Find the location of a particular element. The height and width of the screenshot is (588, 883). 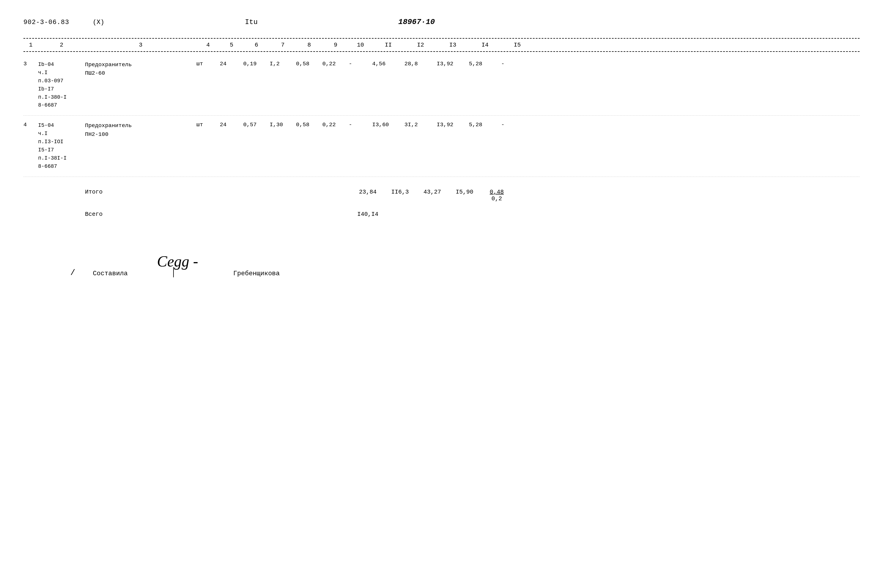

itogo-label: Итого is located at coordinates (110, 192).